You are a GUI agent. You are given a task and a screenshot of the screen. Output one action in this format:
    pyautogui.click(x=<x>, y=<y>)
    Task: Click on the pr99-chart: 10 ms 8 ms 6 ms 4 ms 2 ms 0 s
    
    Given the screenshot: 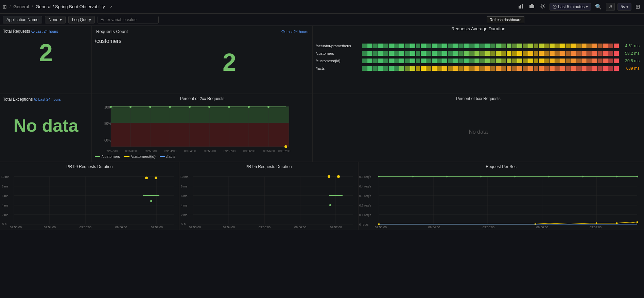 What is the action you would take?
    pyautogui.click(x=90, y=200)
    